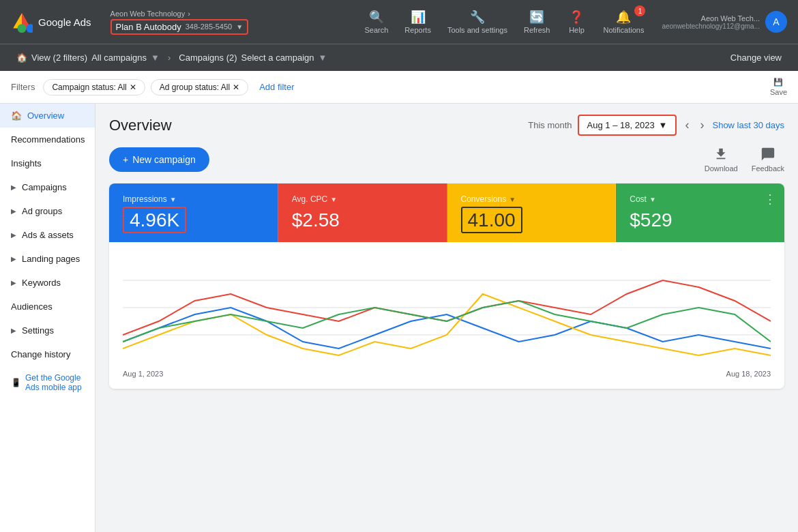 The height and width of the screenshot is (532, 798). Describe the element at coordinates (702, 125) in the screenshot. I see `date-next-button: ›` at that location.